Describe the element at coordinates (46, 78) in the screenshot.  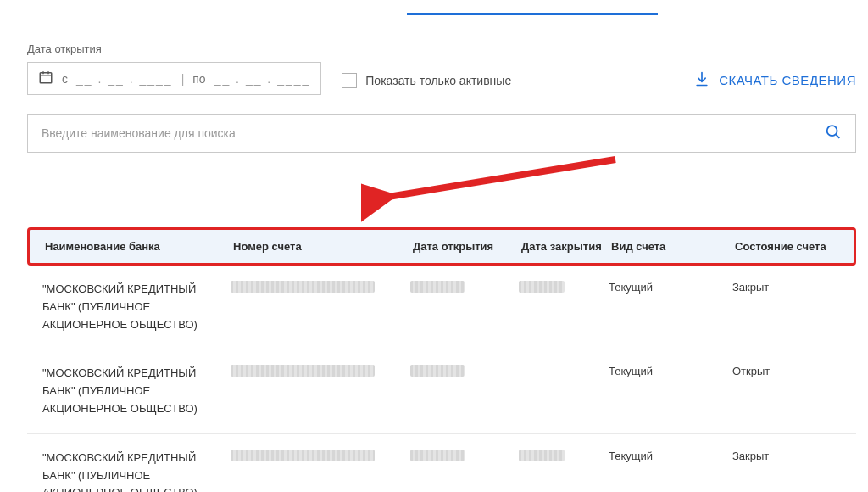
I see `calendar-icon` at that location.